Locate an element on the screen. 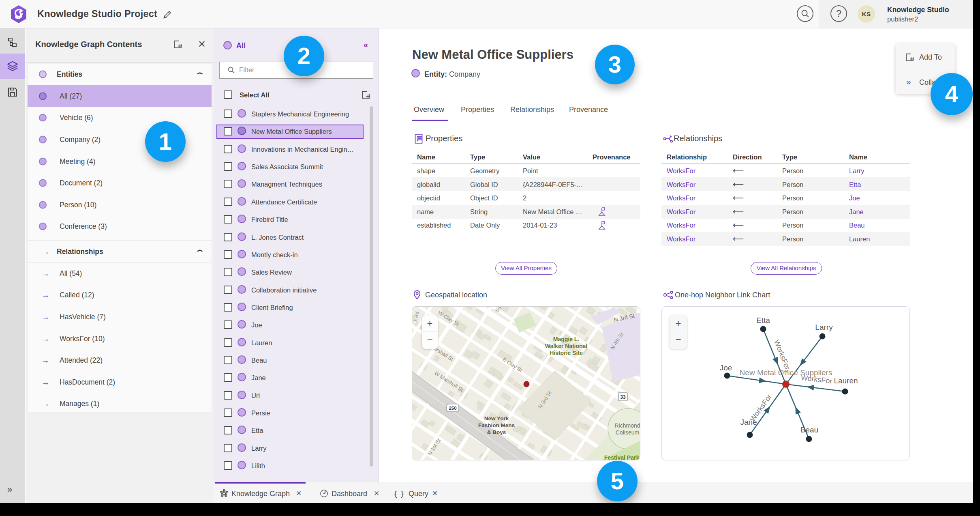  svg-text: WorksFor is located at coordinates (782, 355).